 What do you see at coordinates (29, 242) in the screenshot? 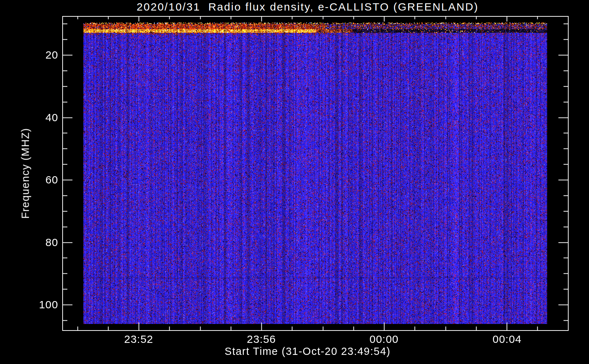
I see `y-tick-label: 80` at bounding box center [29, 242].